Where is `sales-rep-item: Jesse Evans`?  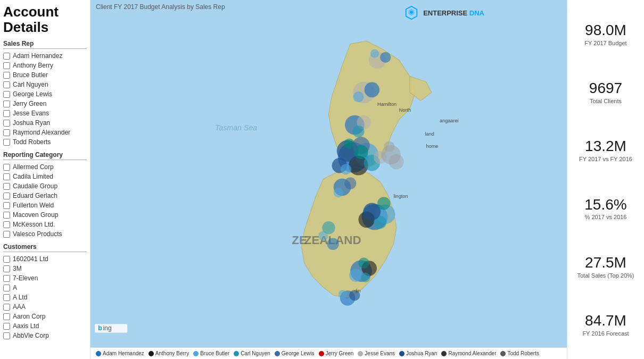
sales-rep-item: Jesse Evans is located at coordinates (45, 113).